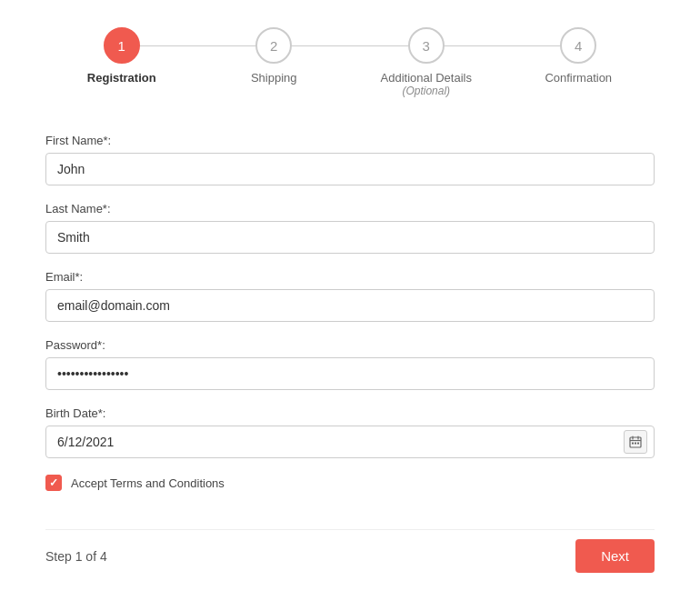  Describe the element at coordinates (350, 276) in the screenshot. I see `email-label: Email*:` at that location.